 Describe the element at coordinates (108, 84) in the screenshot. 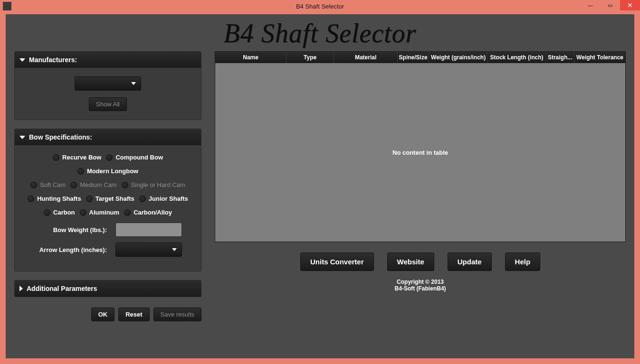

I see `manufacturer-dropdown` at that location.